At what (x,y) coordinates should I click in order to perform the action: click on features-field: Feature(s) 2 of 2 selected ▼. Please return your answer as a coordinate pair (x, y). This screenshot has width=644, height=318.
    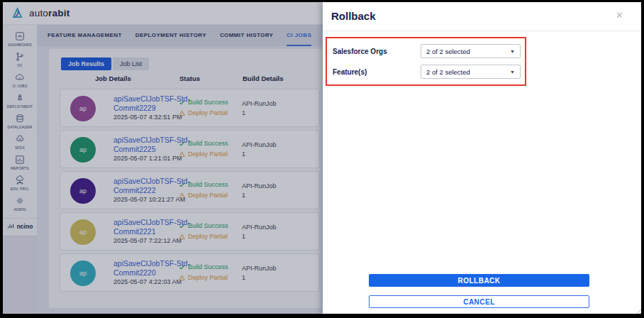
    Looking at the image, I should click on (426, 72).